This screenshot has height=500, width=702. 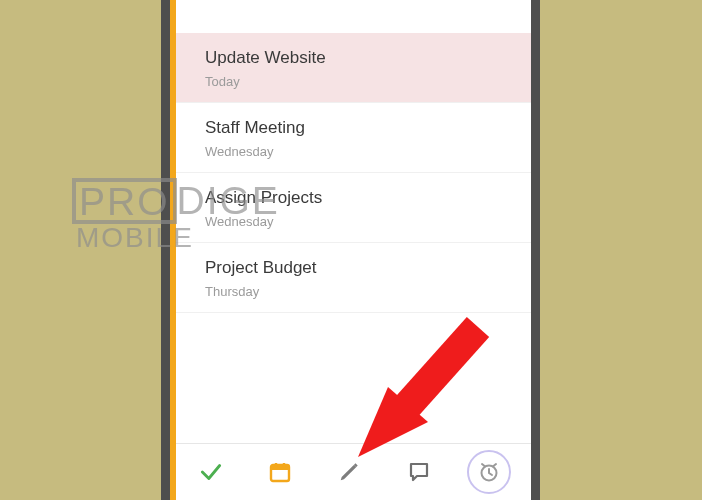 I want to click on task-title: Update Website, so click(x=363, y=58).